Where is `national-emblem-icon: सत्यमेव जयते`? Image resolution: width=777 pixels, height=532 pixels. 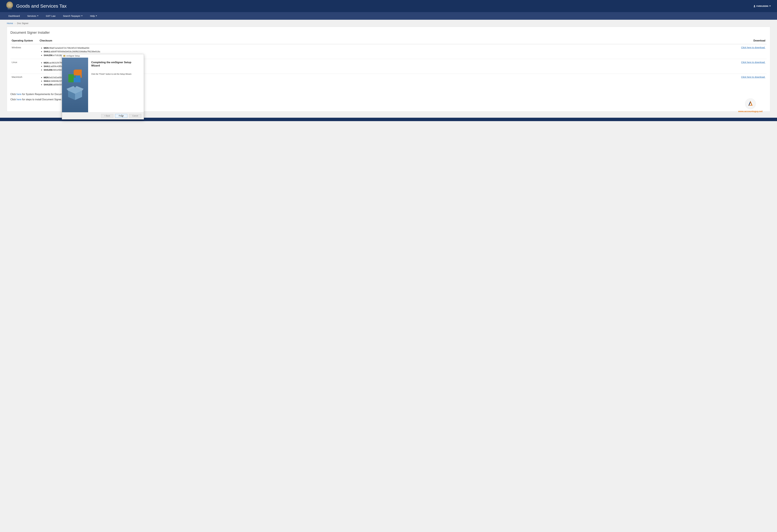
national-emblem-icon: सत्यमेव जयते is located at coordinates (10, 6).